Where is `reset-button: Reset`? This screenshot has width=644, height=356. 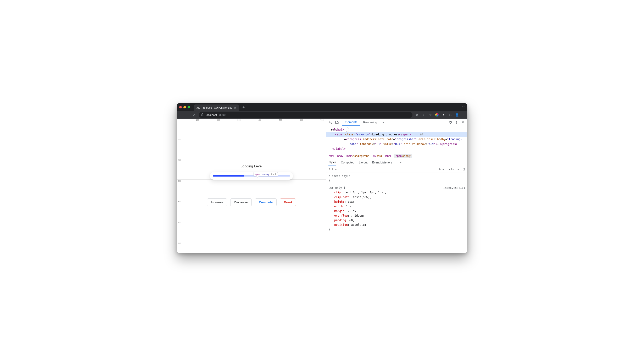 reset-button: Reset is located at coordinates (288, 202).